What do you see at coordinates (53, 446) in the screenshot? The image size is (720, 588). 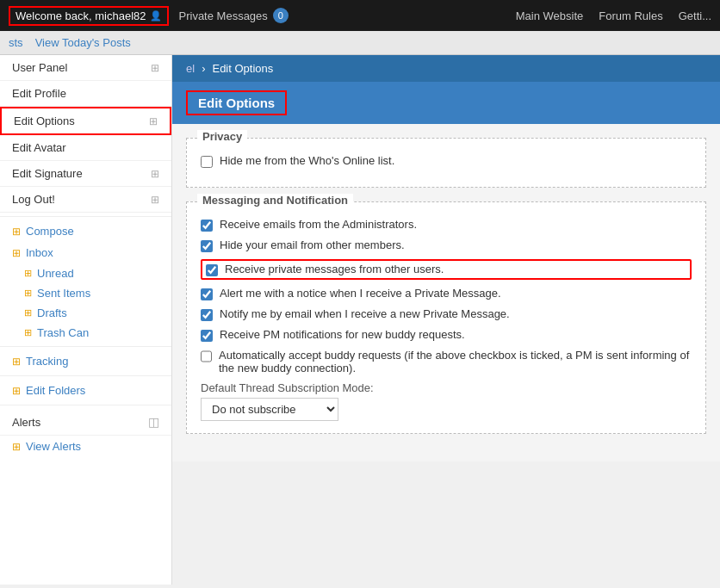 I see `sidebar-view-alerts-label: View Alerts` at bounding box center [53, 446].